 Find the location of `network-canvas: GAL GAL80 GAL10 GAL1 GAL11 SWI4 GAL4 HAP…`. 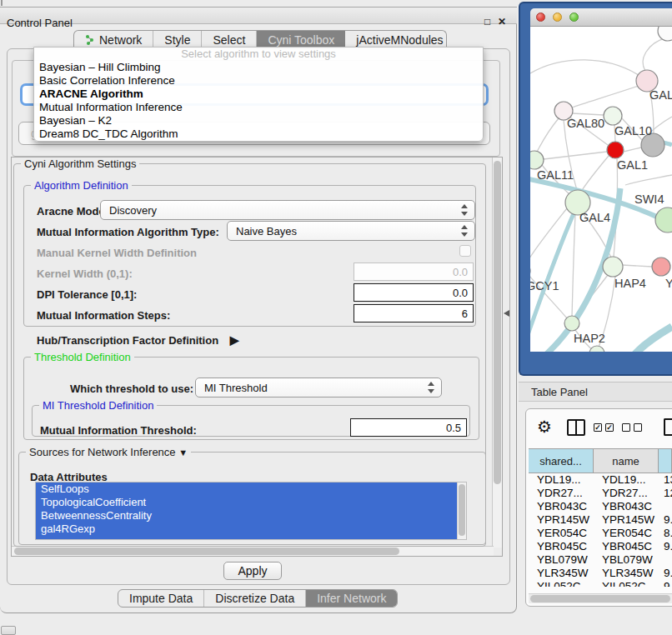

network-canvas: GAL GAL80 GAL10 GAL1 GAL11 SWI4 GAL4 HAP… is located at coordinates (601, 189).